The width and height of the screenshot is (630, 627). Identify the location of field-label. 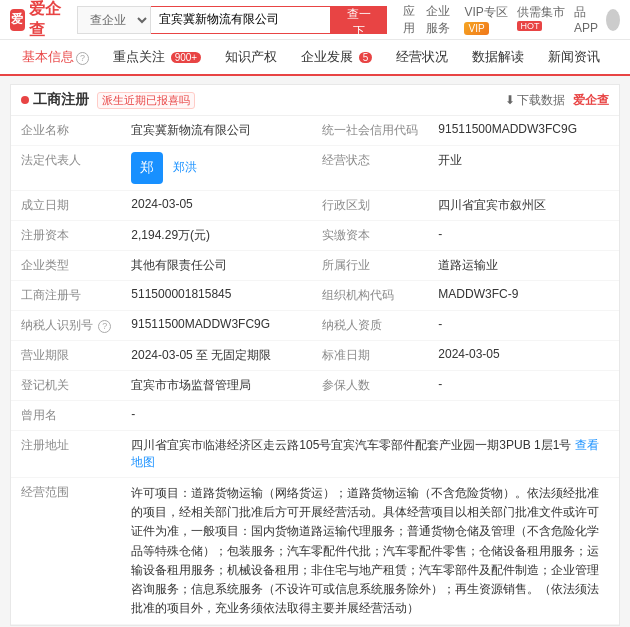
(370, 416).